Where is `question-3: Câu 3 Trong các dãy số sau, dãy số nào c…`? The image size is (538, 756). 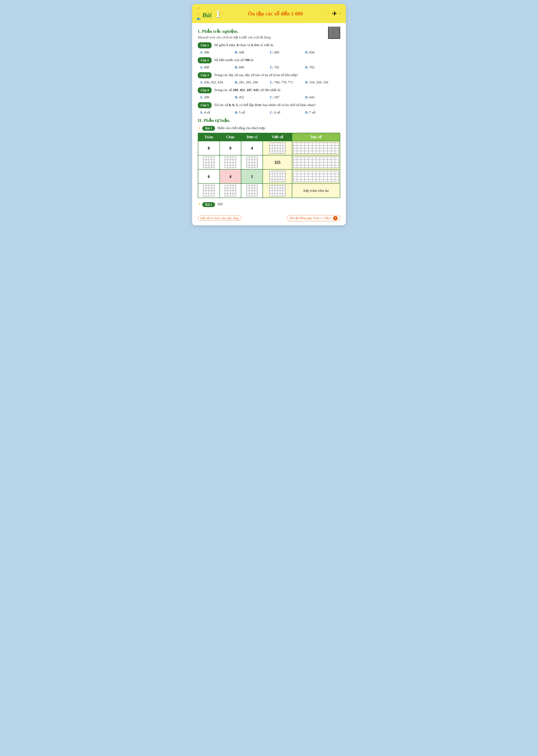
question-3: Câu 3 Trong các dãy số sau, dãy số nào c… is located at coordinates (269, 75).